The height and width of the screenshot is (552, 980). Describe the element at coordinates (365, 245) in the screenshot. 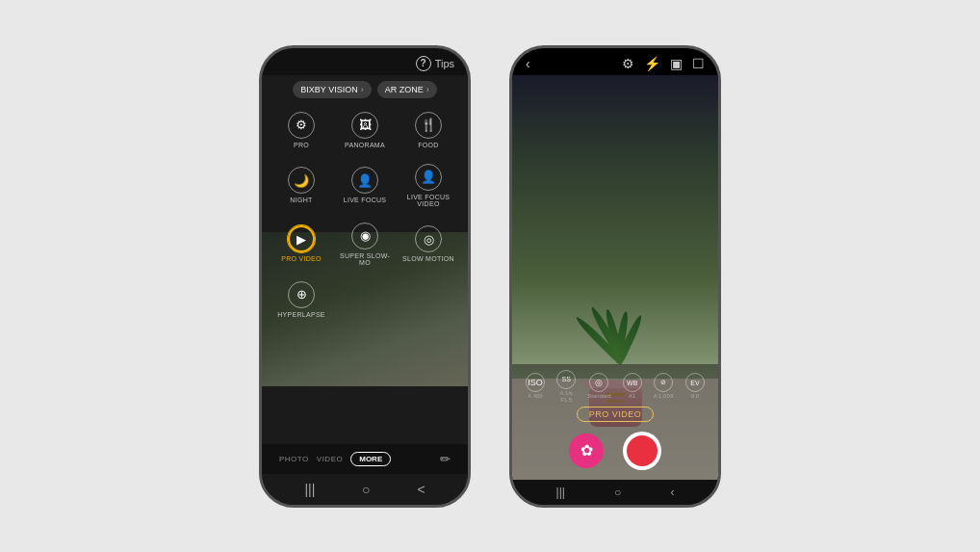

I see `mode-super-slow-mo: ◉ SUPER SLOW-MO` at that location.